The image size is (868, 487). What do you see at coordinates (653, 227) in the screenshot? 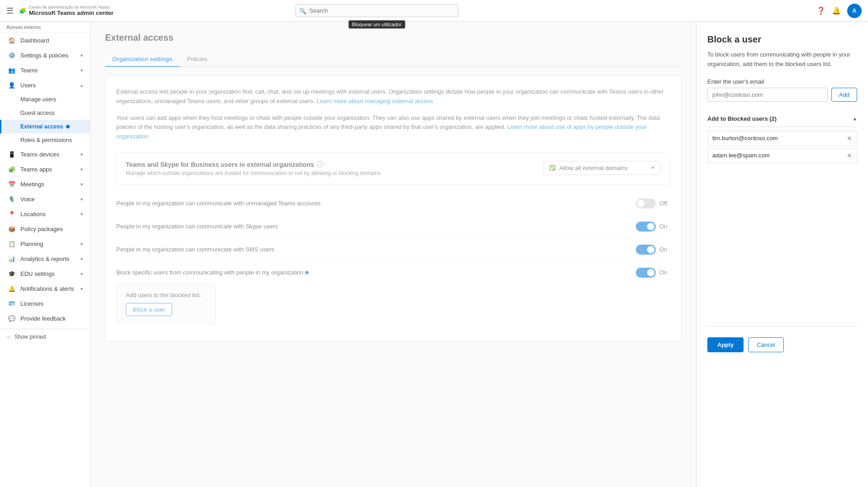
I see `toggle-control-skype: On` at bounding box center [653, 227].